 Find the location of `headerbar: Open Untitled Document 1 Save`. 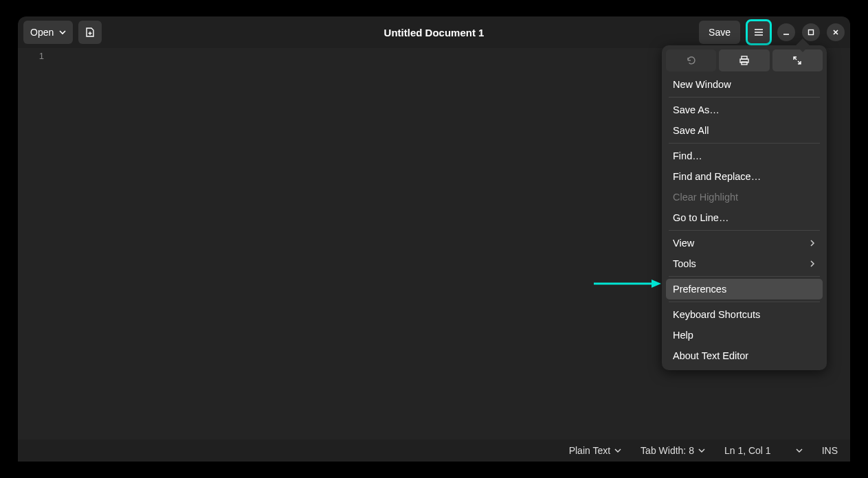

headerbar: Open Untitled Document 1 Save is located at coordinates (434, 32).